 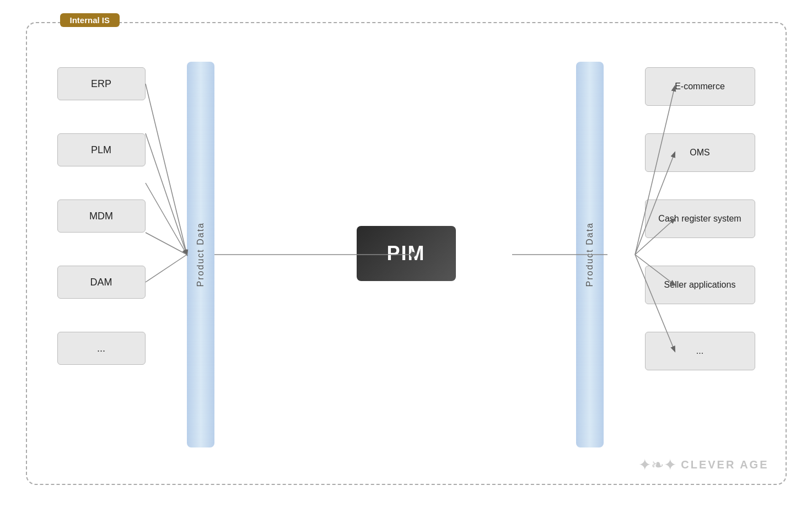 I want to click on right-boxes: E-commerce OMS Cash register system Sell…, so click(x=700, y=219).